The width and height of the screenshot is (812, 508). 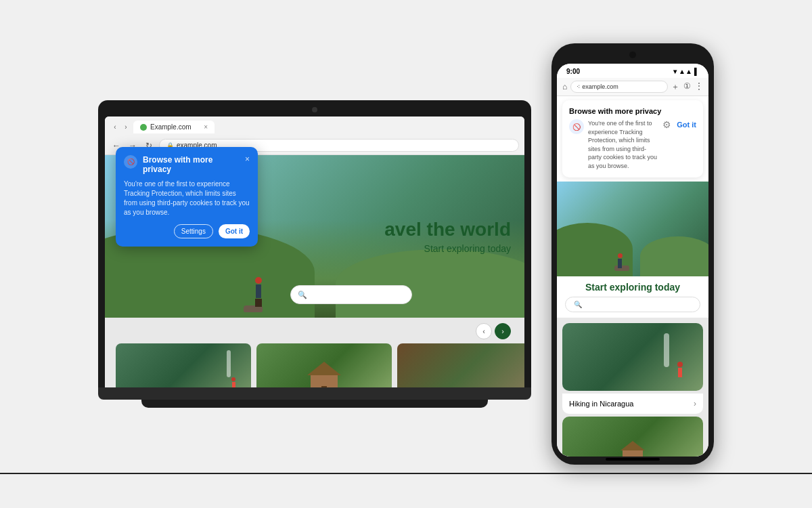 I want to click on popup-title: Browse with more privacy, so click(x=191, y=165).